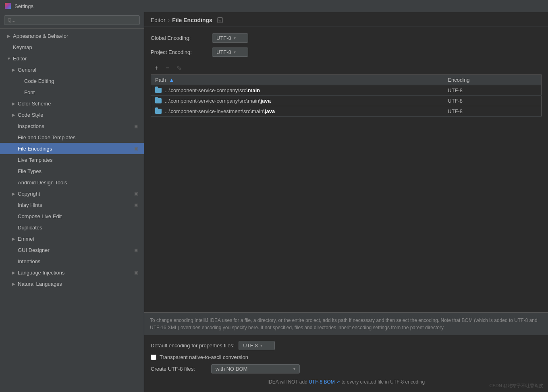 The image size is (548, 392). I want to click on sidebar-item-intentions: Intentions, so click(72, 261).